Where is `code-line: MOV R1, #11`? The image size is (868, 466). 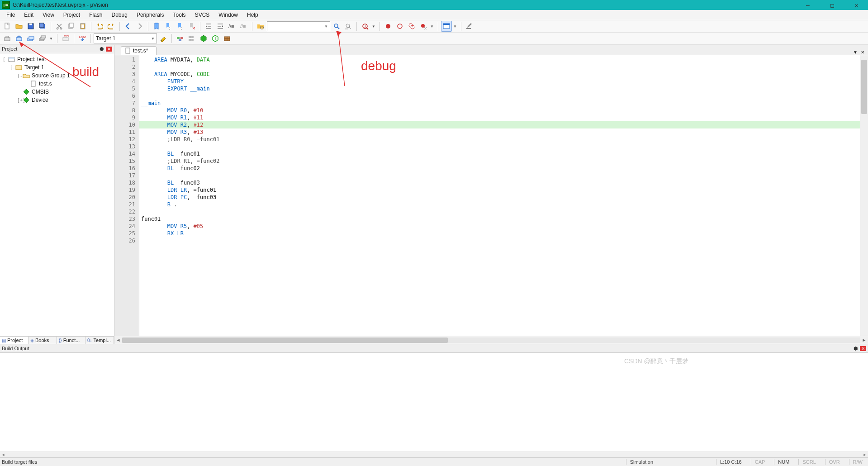
code-line: MOV R1, #11 is located at coordinates (499, 118).